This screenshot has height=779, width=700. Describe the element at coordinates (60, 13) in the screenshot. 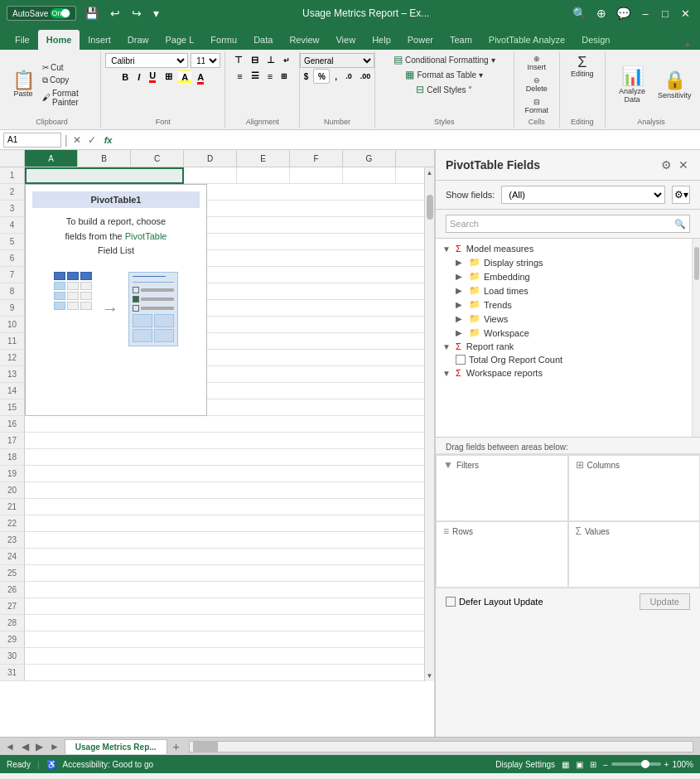

I see `autosave-toggle: On` at that location.